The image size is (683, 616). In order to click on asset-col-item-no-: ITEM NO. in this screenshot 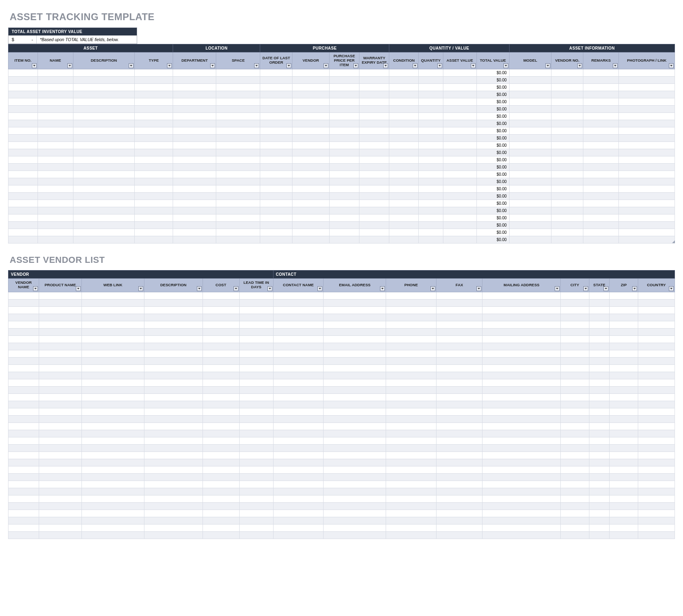, I will do `click(23, 61)`.